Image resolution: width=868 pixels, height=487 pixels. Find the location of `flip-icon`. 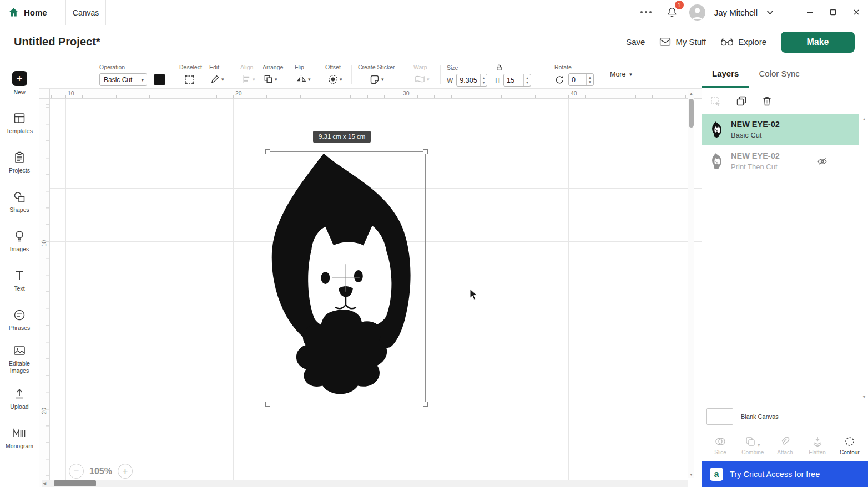

flip-icon is located at coordinates (301, 79).